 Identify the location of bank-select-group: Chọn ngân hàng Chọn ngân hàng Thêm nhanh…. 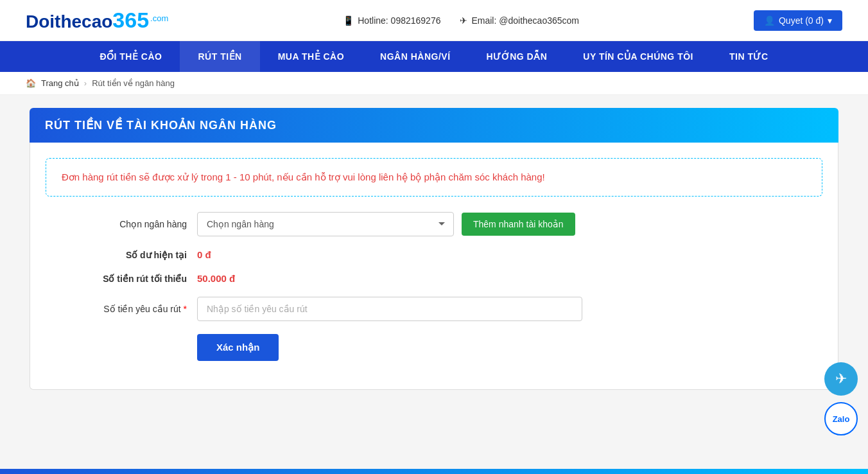
(434, 224).